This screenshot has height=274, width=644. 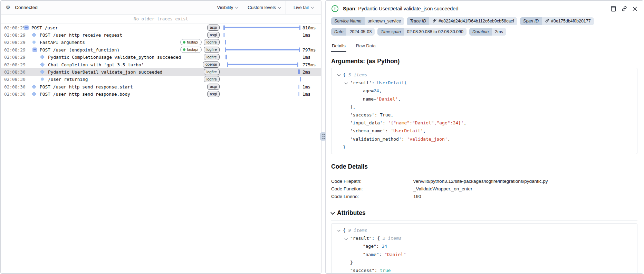 I want to click on code-line: }, so click(x=484, y=263).